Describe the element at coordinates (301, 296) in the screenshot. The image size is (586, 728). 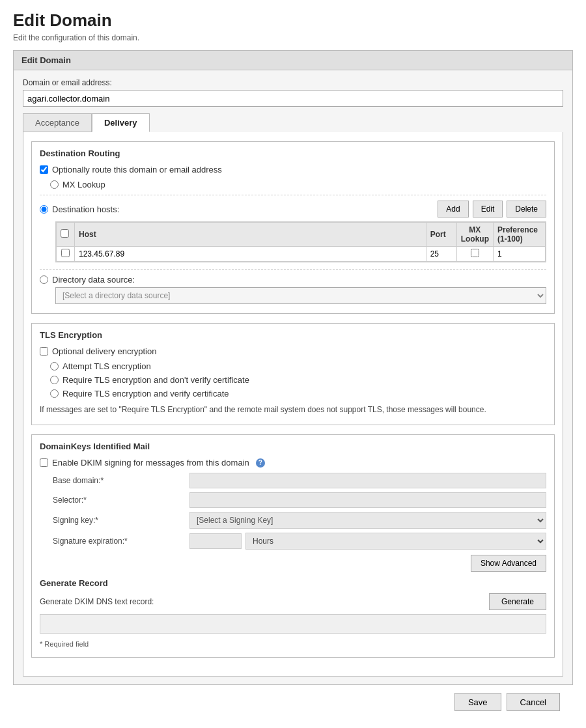
I see `directory-data-source-select: [Select a directory data source]` at that location.